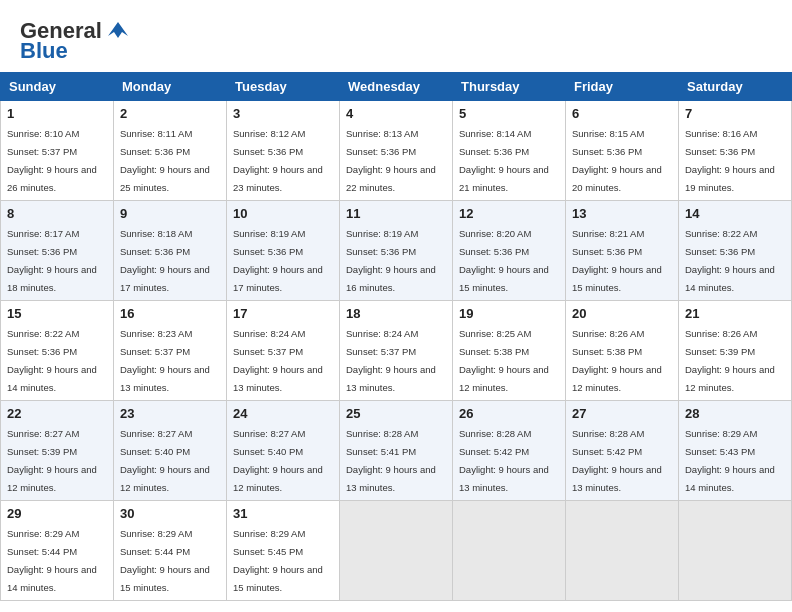 This screenshot has width=792, height=612. Describe the element at coordinates (617, 360) in the screenshot. I see `day-info: Sunrise: 8:26 AMSunset: 5:38 PMDaylight:…` at that location.